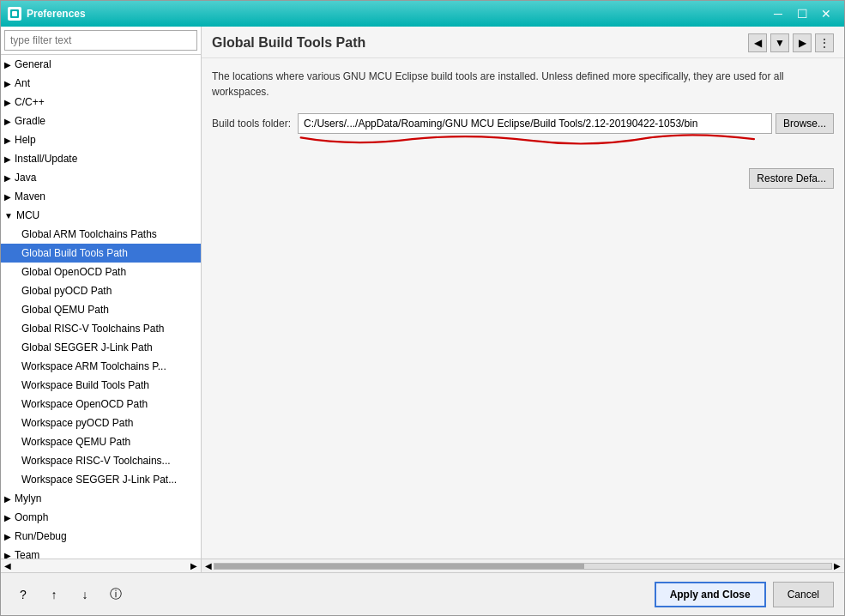 This screenshot has height=616, width=845. I want to click on info-icon: ⓘ, so click(116, 595).